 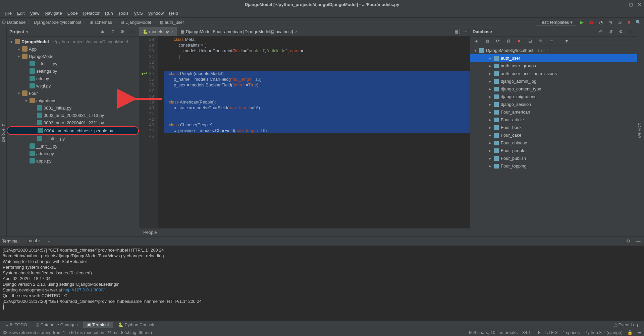 What do you see at coordinates (174, 13) in the screenshot?
I see `menu-help: Help` at bounding box center [174, 13].